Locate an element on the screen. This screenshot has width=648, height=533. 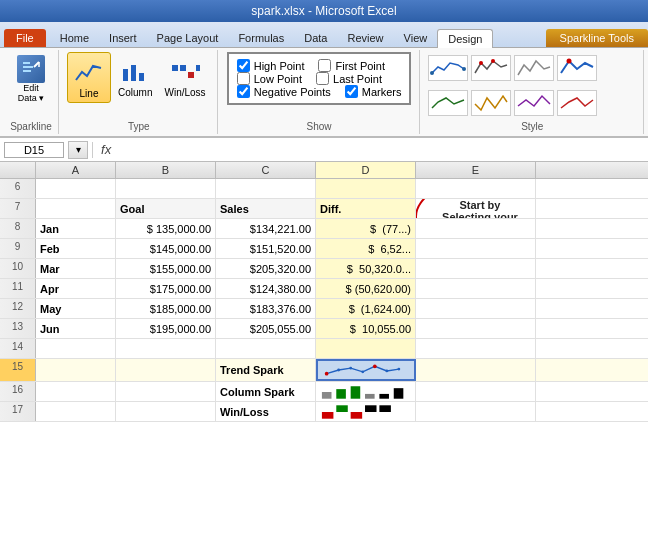
cell-17e is located at coordinates (476, 412).